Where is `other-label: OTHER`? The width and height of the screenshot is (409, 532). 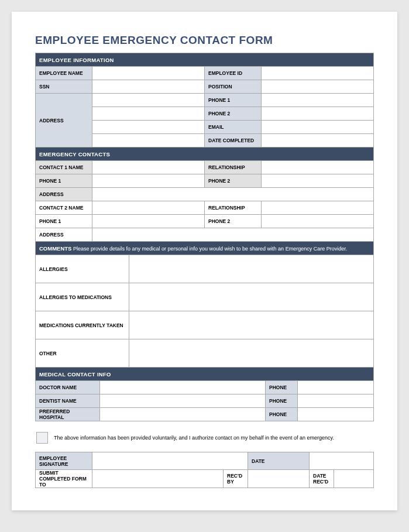 other-label: OTHER is located at coordinates (83, 353).